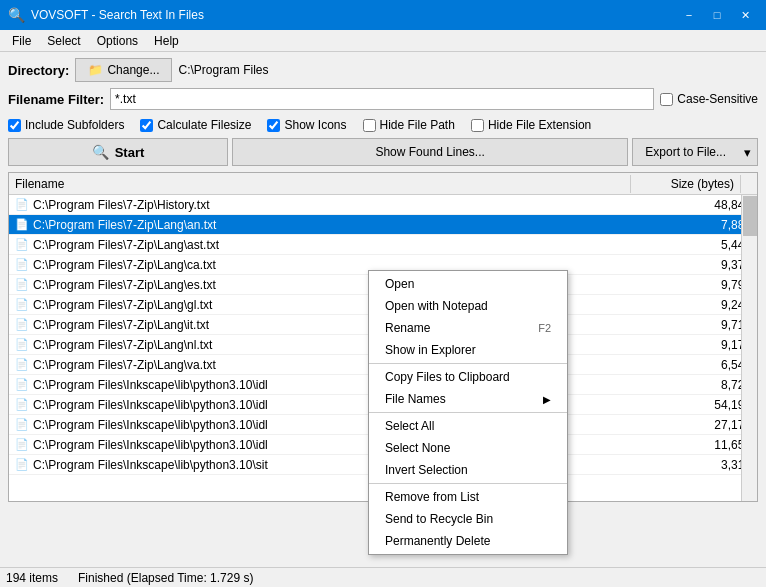  Describe the element at coordinates (383, 184) in the screenshot. I see `table-header: Filename Size (bytes)` at that location.